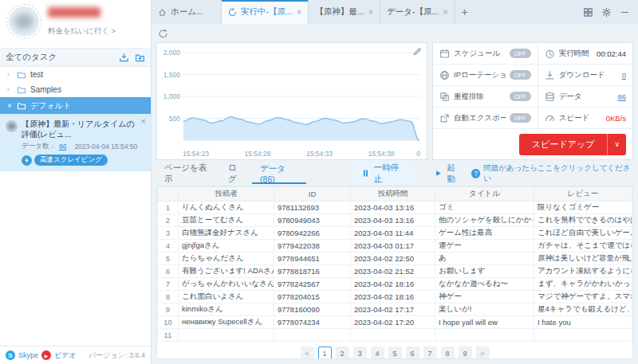  What do you see at coordinates (75, 143) in the screenshot?
I see `task-card: × 【原神】最新・リアルタイムの評価(レビュ... データ数： 86 2023-…` at bounding box center [75, 143].